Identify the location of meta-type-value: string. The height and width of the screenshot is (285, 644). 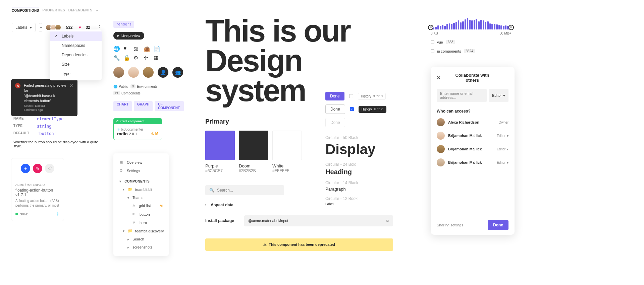
(44, 126).